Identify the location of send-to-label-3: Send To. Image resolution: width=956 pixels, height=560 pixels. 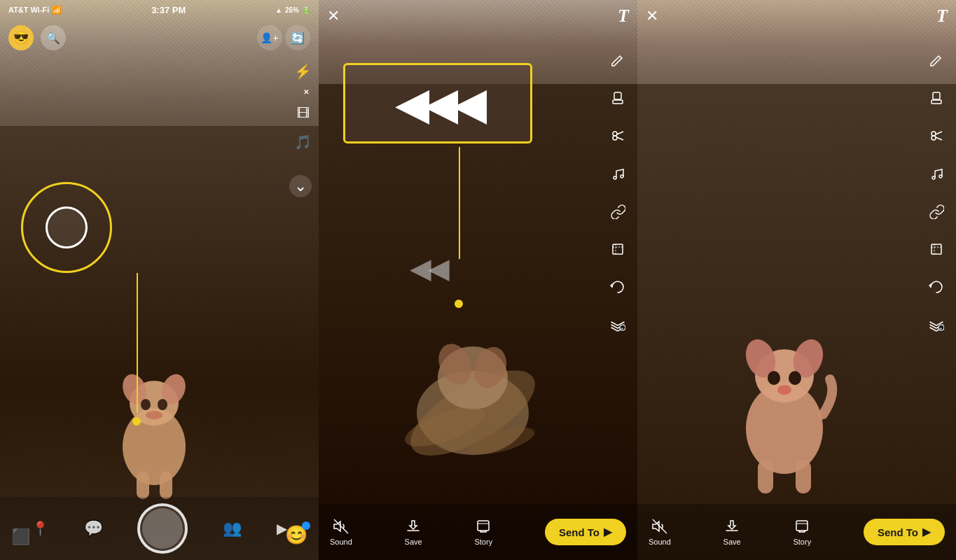
(898, 532).